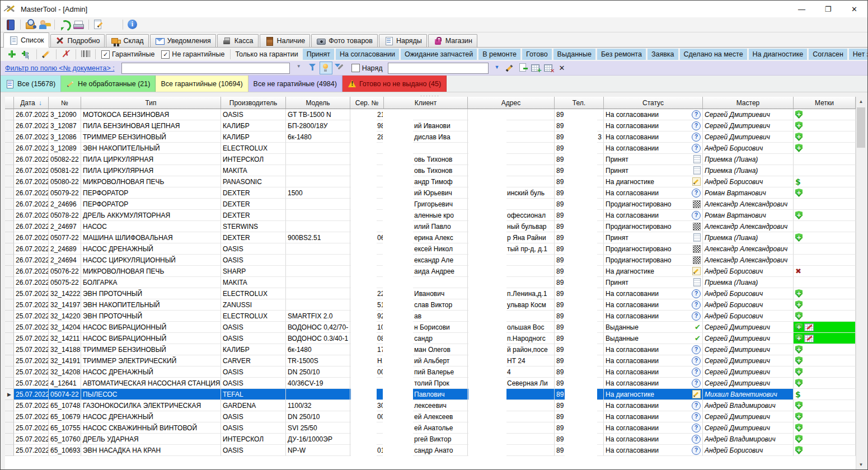  I want to click on table-row: 25.07.202265_10748ГАЗОНОКОСИЛКА ЭЛЕКТРИЧ…, so click(435, 406).